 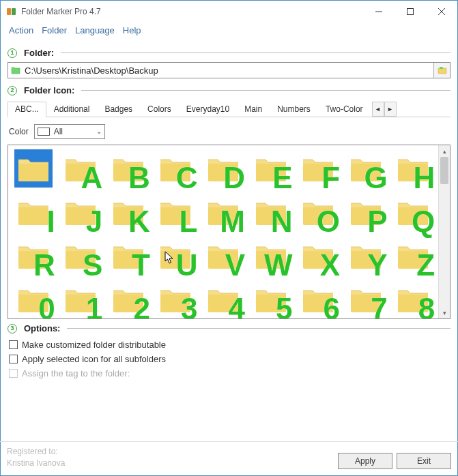 What do you see at coordinates (46, 306) in the screenshot?
I see `folder-letter: 0` at bounding box center [46, 306].